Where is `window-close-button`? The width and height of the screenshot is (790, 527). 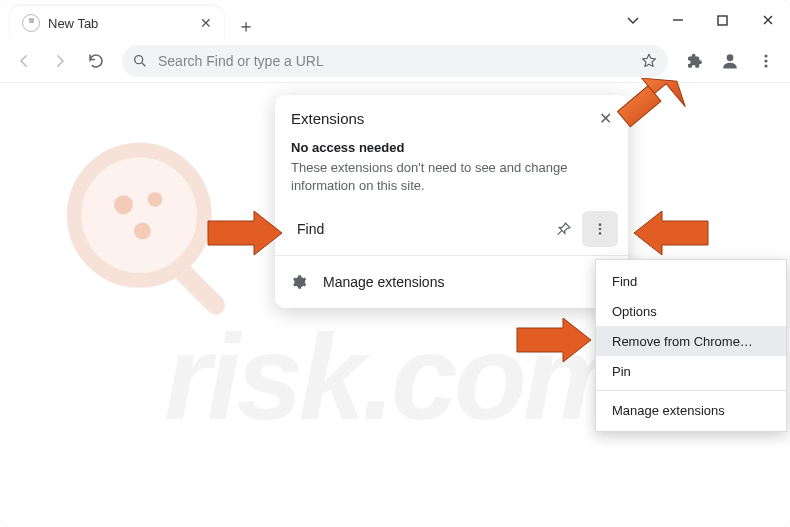 window-close-button is located at coordinates (768, 20).